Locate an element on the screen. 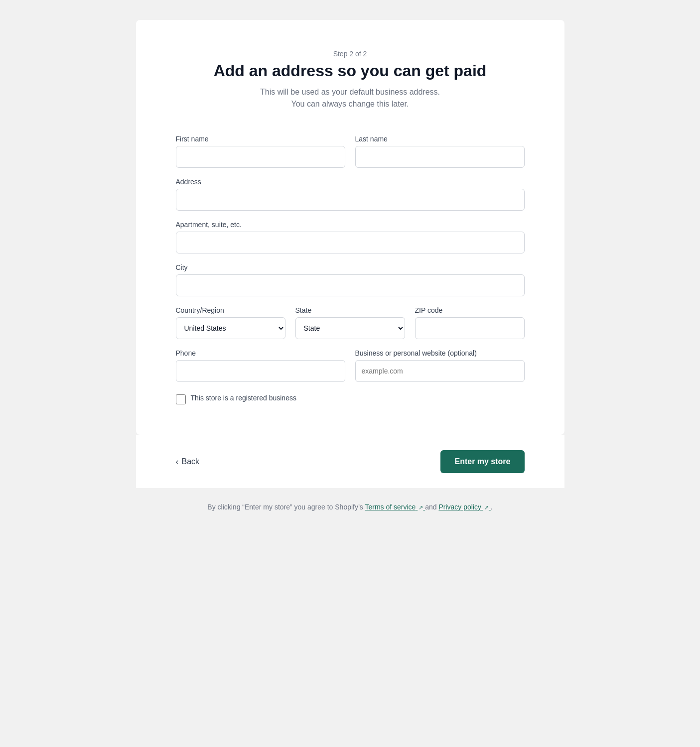  website-label: Business or personal website (optional) is located at coordinates (440, 353).